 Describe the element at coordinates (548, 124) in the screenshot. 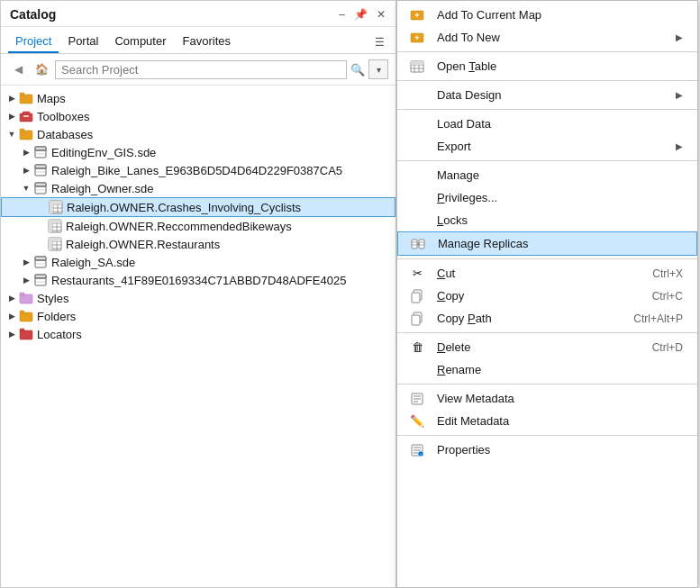

I see `menu-item-load-data: Load Data` at that location.